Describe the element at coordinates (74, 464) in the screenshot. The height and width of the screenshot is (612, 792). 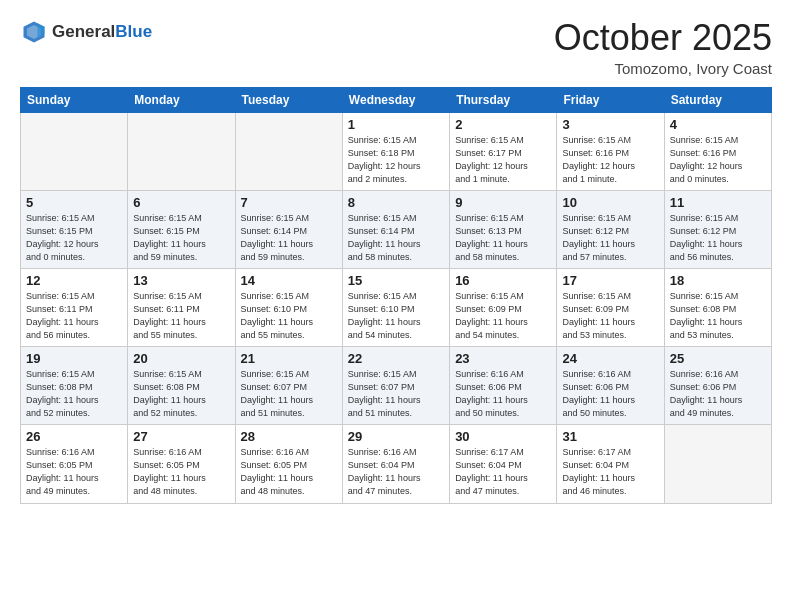
I see `calendar-cell: 26Sunrise: 6:16 AM Sunset: 6:05 PM Dayli…` at that location.